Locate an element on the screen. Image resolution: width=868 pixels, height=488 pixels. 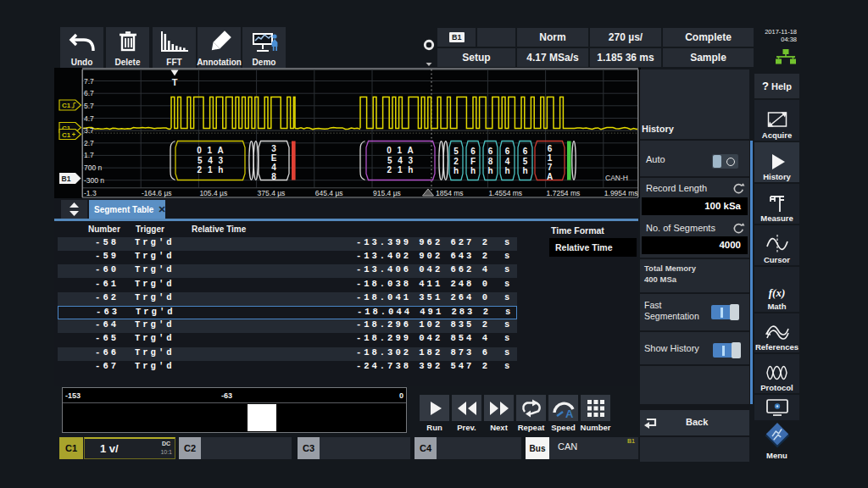
svg-text: CAN-H is located at coordinates (617, 178).